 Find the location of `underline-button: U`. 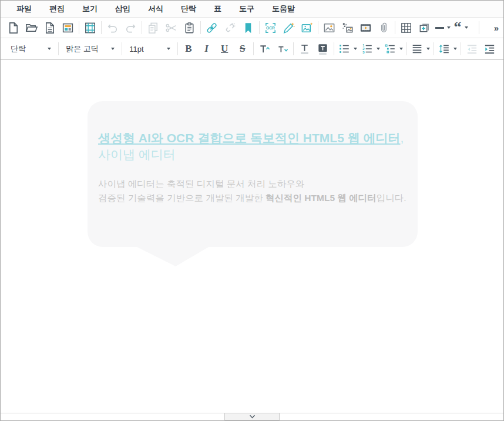

underline-button: U is located at coordinates (224, 49).